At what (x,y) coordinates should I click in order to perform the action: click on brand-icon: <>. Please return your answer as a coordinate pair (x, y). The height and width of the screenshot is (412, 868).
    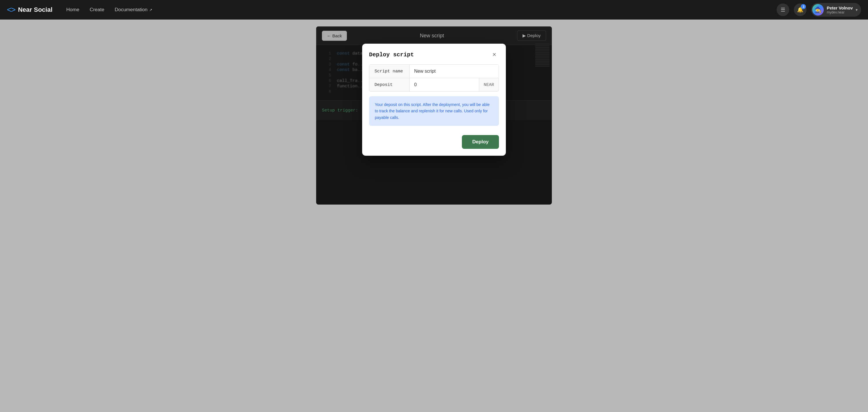
    Looking at the image, I should click on (11, 10).